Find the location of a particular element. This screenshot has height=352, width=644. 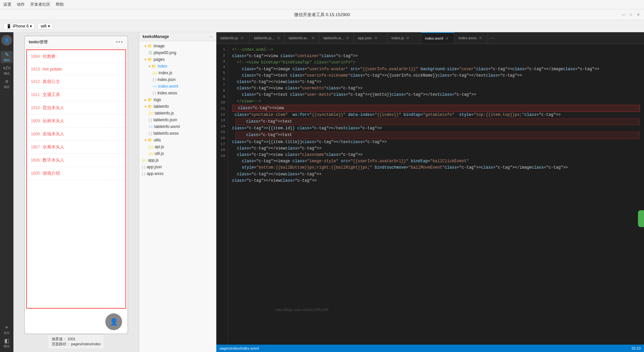

code-line: class="c-tag"></viewclass="c-tag">> is located at coordinates (436, 175).